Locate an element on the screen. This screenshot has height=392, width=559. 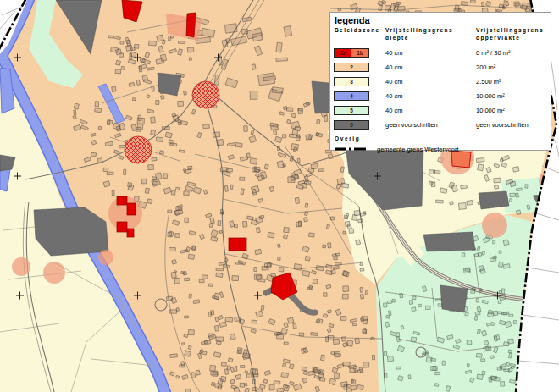
legend-row-zone2: 2 40 cm 200 m² is located at coordinates (440, 68).